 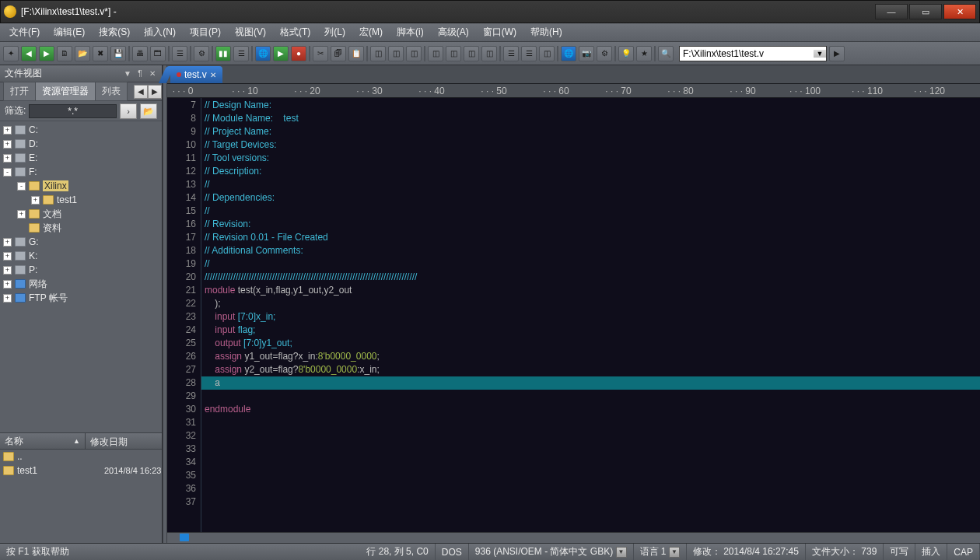 I want to click on tool-open: 📂, so click(x=82, y=54).